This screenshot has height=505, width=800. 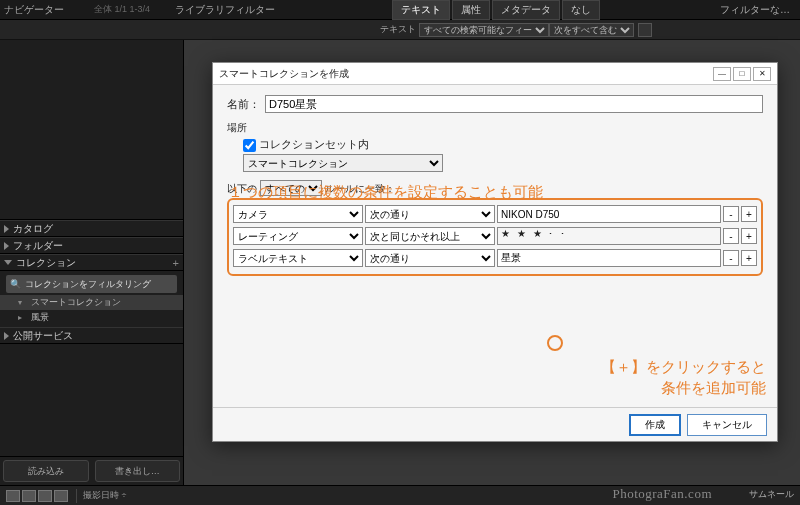 I want to click on rule-row: ラベルテキスト 次の通り - +, so click(x=495, y=258).